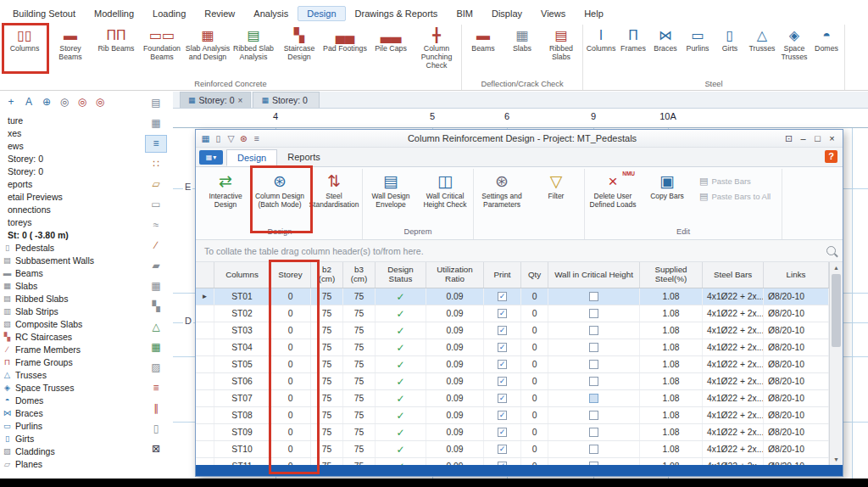 Image resolution: width=868 pixels, height=487 pixels. Describe the element at coordinates (219, 138) in the screenshot. I see `titlebar-tool-button: ▯` at that location.